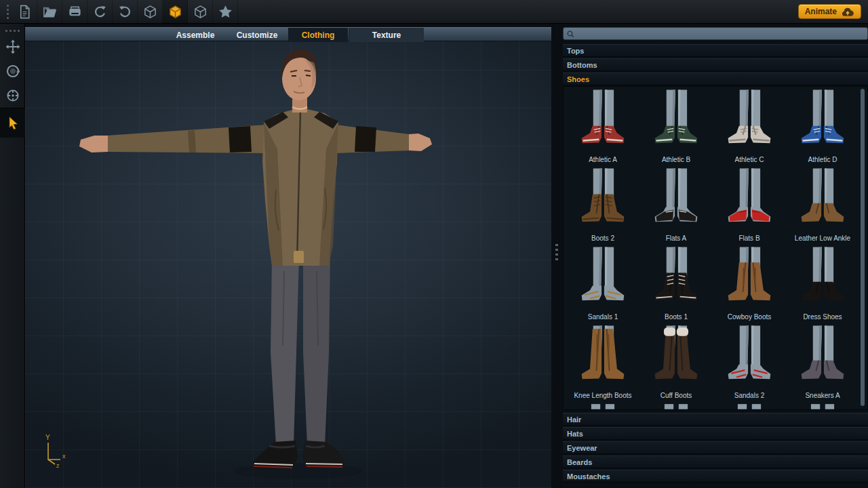  What do you see at coordinates (175, 12) in the screenshot?
I see `cube-solid-icon` at bounding box center [175, 12].